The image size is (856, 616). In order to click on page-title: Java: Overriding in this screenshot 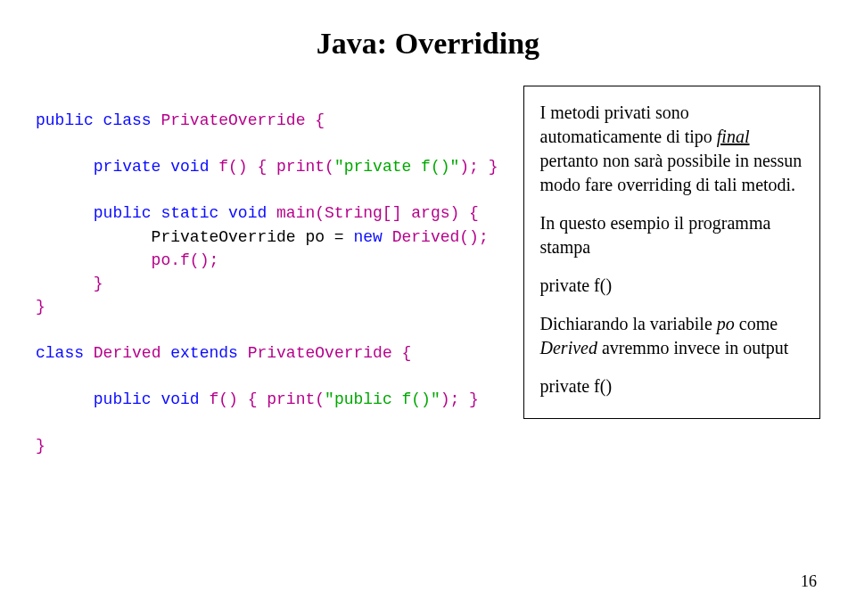, I will do `click(428, 44)`.